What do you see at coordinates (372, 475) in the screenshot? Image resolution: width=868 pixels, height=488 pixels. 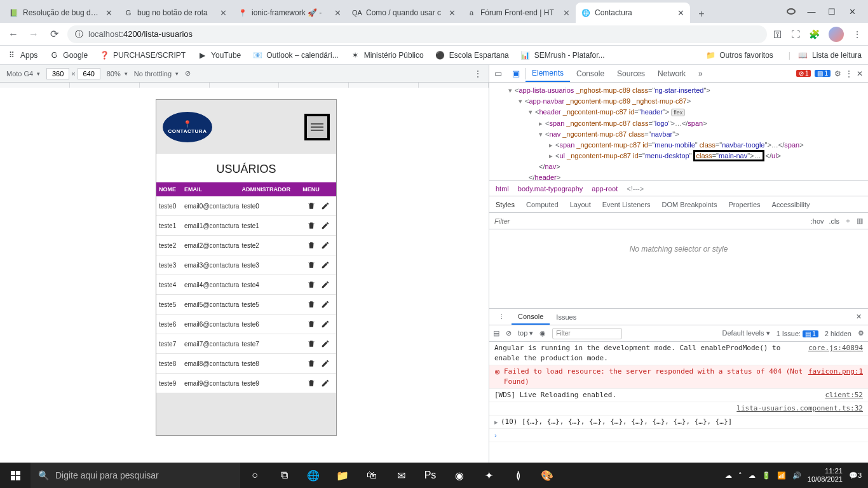 I see `store-icon: 🛍` at bounding box center [372, 475].